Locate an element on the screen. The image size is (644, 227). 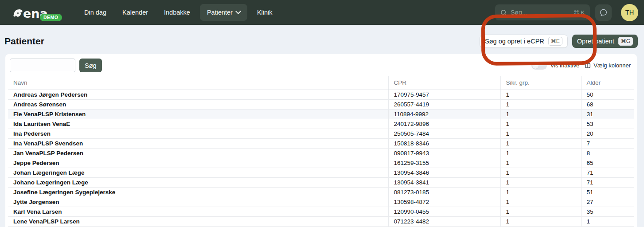
nav-item-din-dag: Din dag is located at coordinates (95, 12).